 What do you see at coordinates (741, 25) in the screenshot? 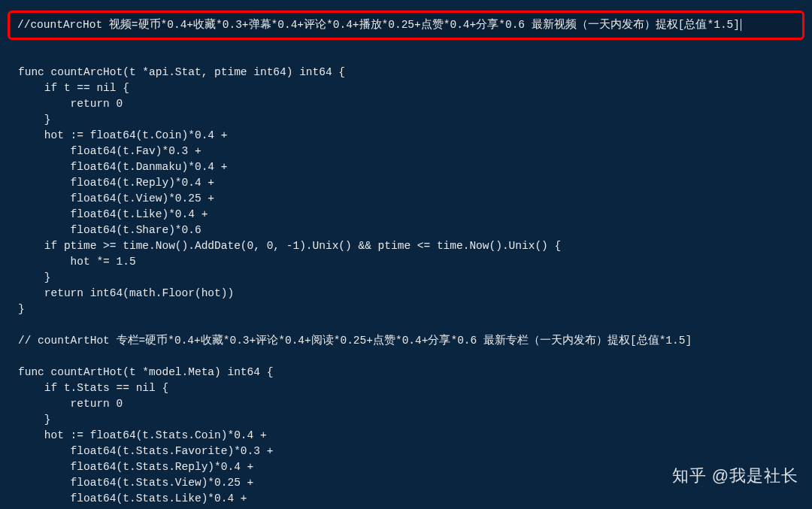
I see `text-cursor` at bounding box center [741, 25].